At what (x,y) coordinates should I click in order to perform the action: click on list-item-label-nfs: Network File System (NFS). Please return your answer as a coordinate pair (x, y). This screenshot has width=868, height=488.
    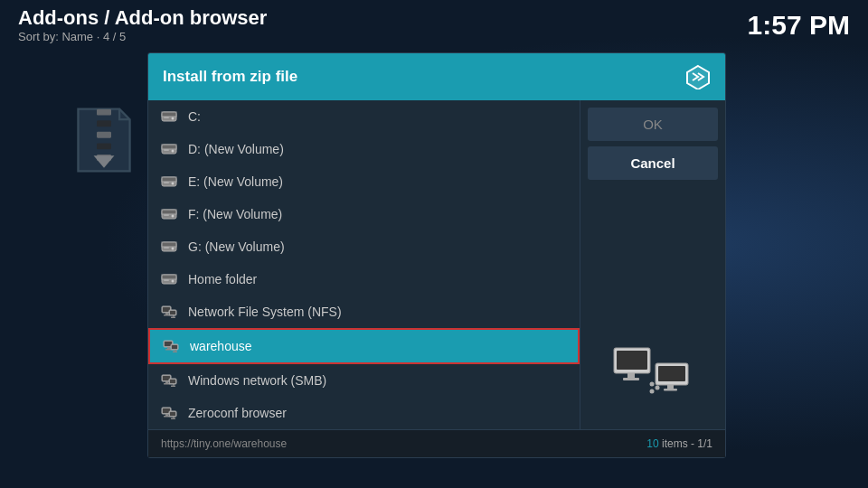
    Looking at the image, I should click on (265, 312).